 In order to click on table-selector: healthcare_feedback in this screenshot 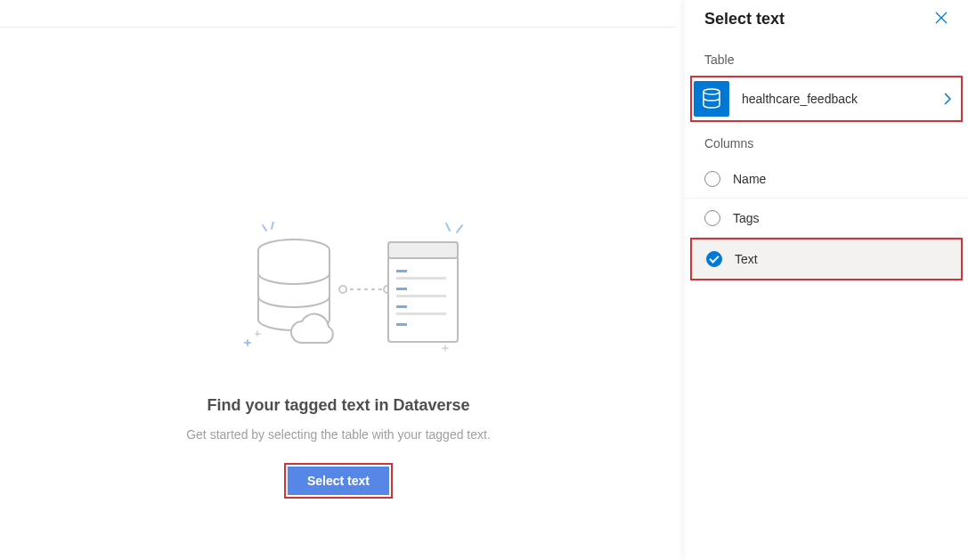, I will do `click(826, 99)`.